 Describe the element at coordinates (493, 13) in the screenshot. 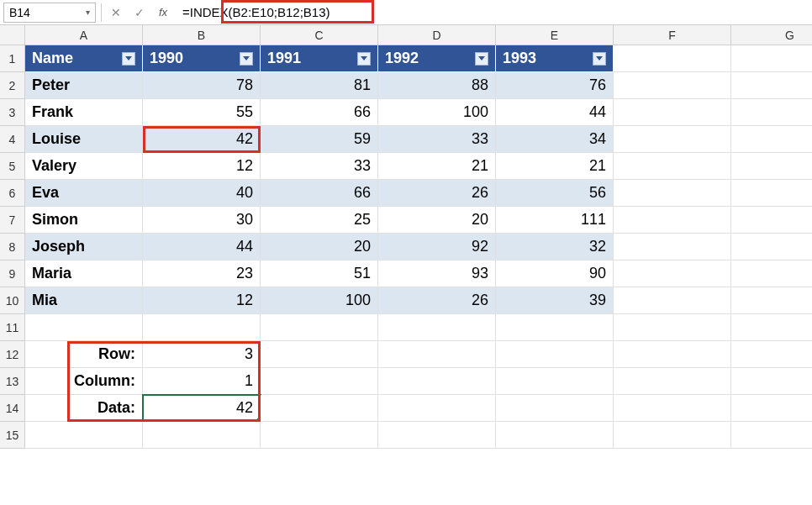

I see `formula-input` at that location.